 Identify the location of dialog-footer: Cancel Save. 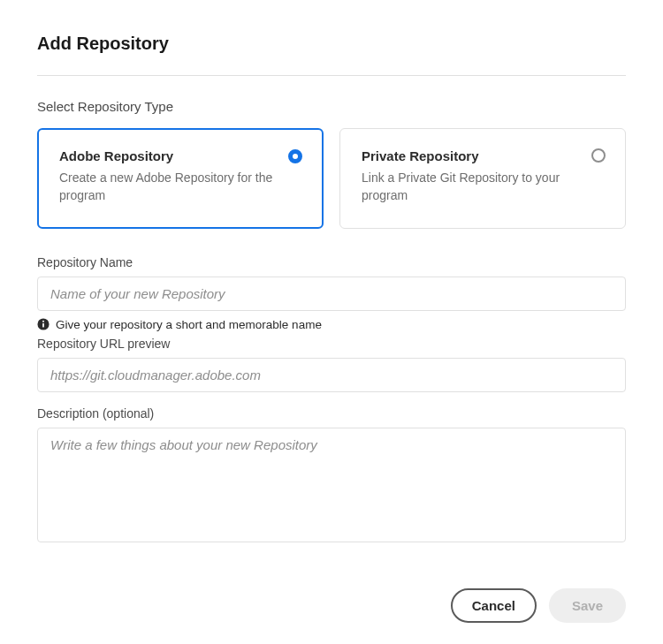
(332, 606).